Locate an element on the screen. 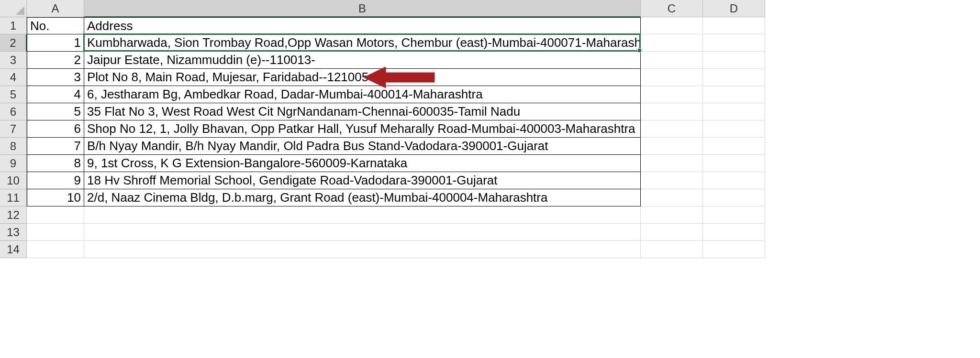 The height and width of the screenshot is (358, 980). row-header-4: 4 is located at coordinates (13, 77).